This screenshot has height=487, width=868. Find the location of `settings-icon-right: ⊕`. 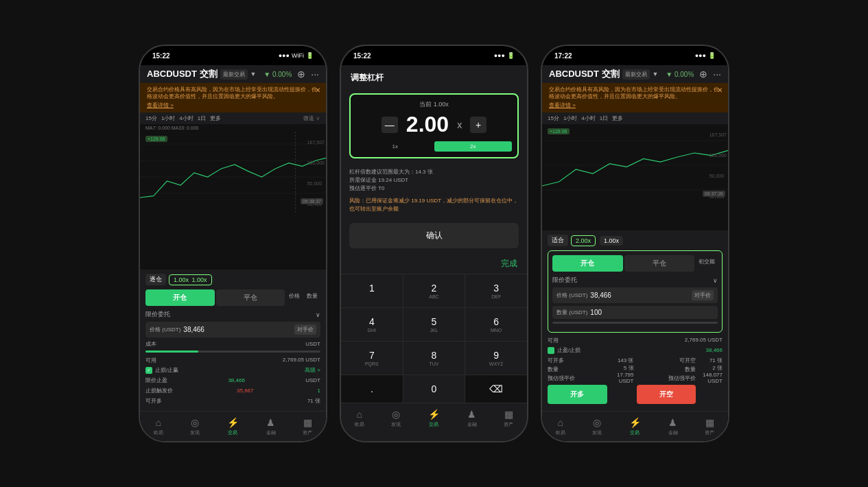

settings-icon-right: ⊕ is located at coordinates (703, 74).